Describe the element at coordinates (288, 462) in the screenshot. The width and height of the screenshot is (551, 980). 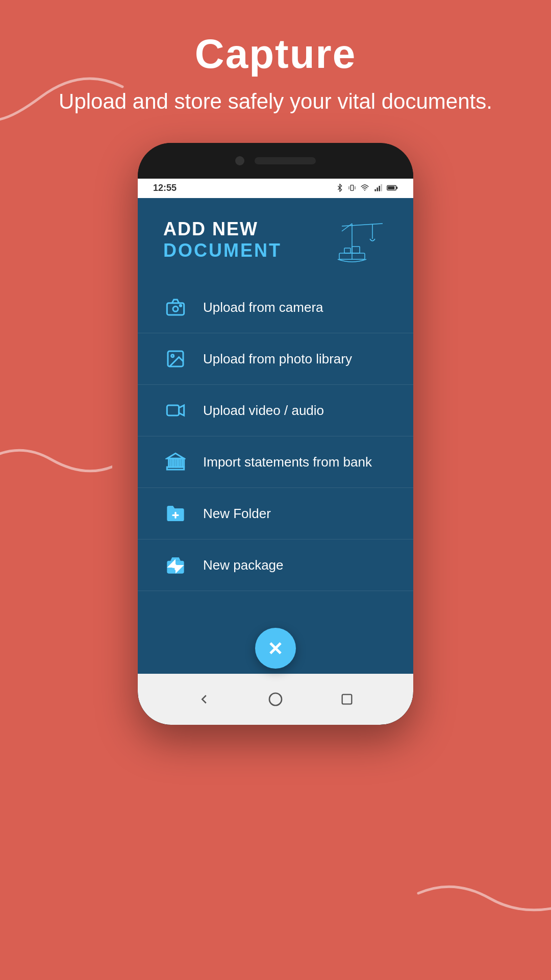
I see `bank-label: Import statements from bank` at that location.